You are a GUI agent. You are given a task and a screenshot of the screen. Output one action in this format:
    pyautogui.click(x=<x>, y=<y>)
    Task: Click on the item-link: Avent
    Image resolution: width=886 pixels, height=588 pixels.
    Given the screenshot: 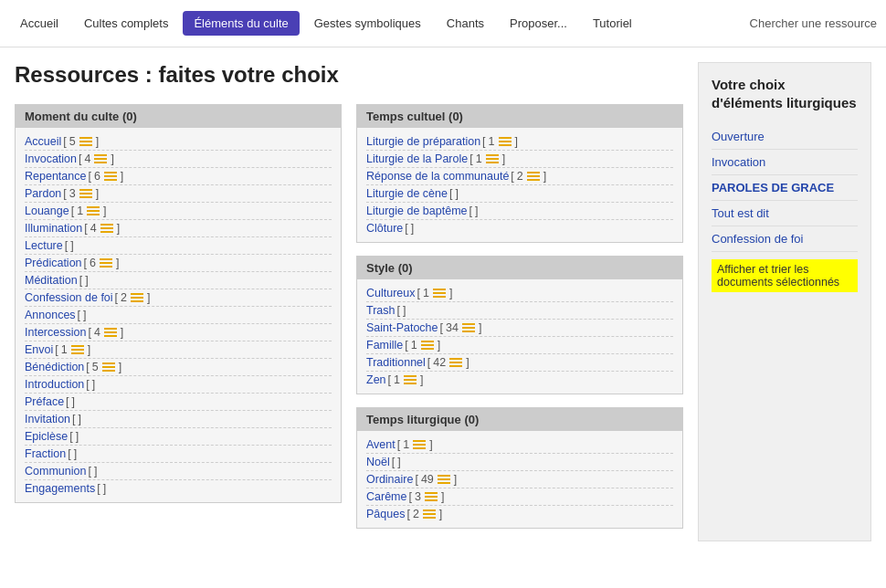 What is the action you would take?
    pyautogui.click(x=381, y=445)
    